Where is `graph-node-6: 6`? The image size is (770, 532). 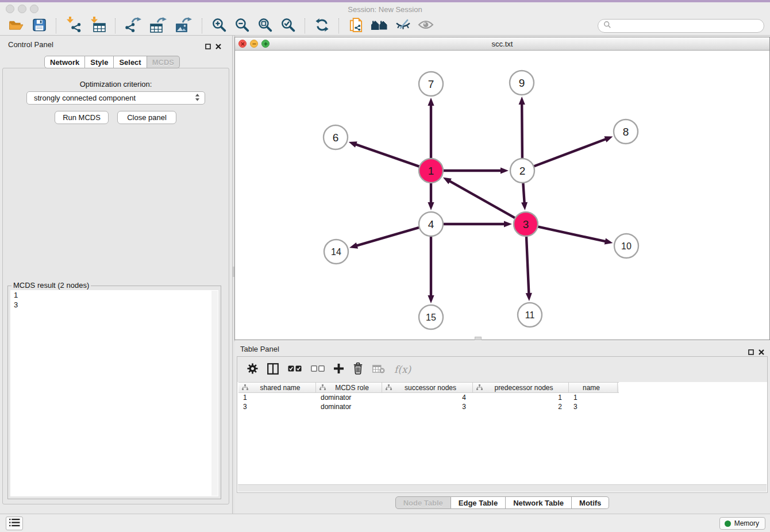 graph-node-6: 6 is located at coordinates (336, 137).